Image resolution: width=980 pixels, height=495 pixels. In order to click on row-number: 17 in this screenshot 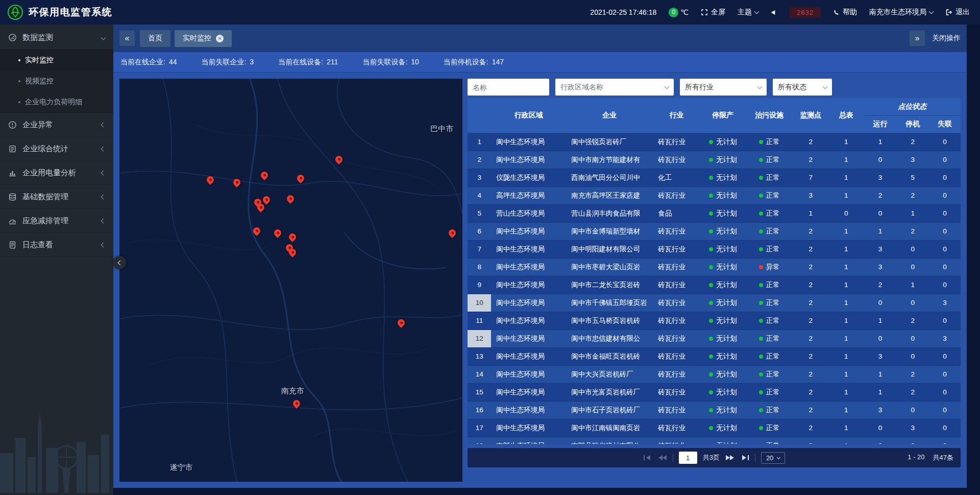, I will do `click(479, 428)`.